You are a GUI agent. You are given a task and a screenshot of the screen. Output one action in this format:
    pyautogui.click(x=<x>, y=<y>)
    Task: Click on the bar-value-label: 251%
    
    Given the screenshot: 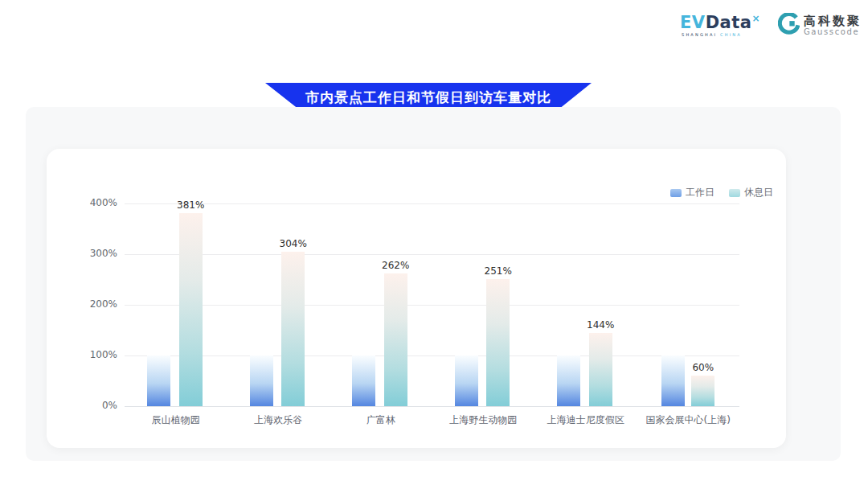 What is the action you would take?
    pyautogui.click(x=498, y=271)
    